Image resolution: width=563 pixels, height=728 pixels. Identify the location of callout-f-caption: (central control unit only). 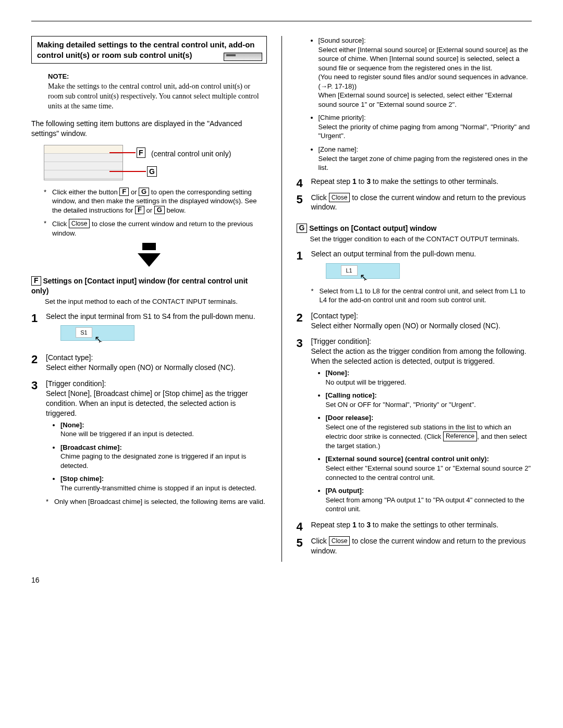
(191, 154).